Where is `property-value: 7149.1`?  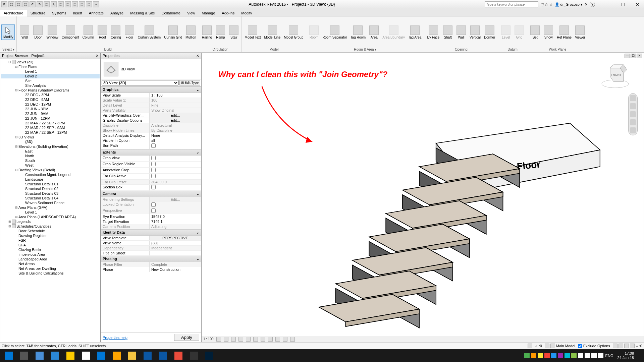 property-value: 7149.1 is located at coordinates (175, 222).